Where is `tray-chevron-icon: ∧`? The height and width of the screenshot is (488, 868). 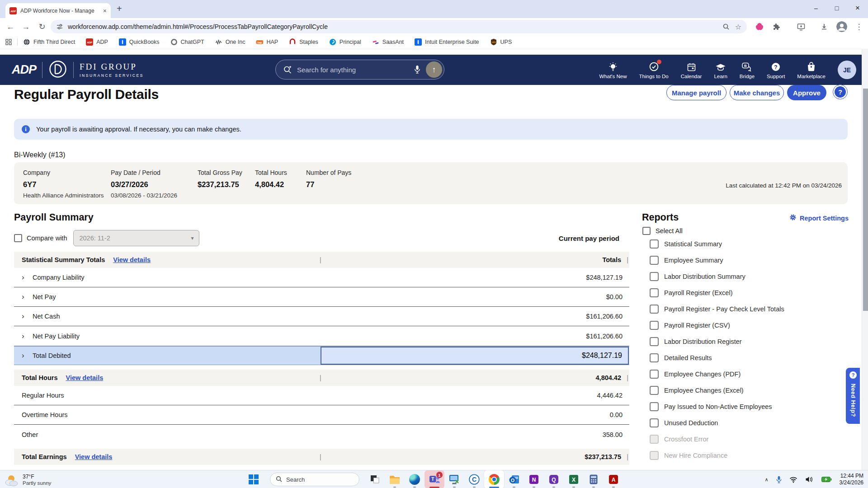 tray-chevron-icon: ∧ is located at coordinates (767, 480).